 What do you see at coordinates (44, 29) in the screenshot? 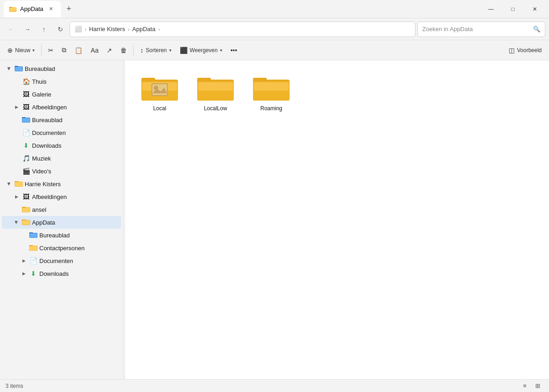
I see `up-icon: ↑` at bounding box center [44, 29].